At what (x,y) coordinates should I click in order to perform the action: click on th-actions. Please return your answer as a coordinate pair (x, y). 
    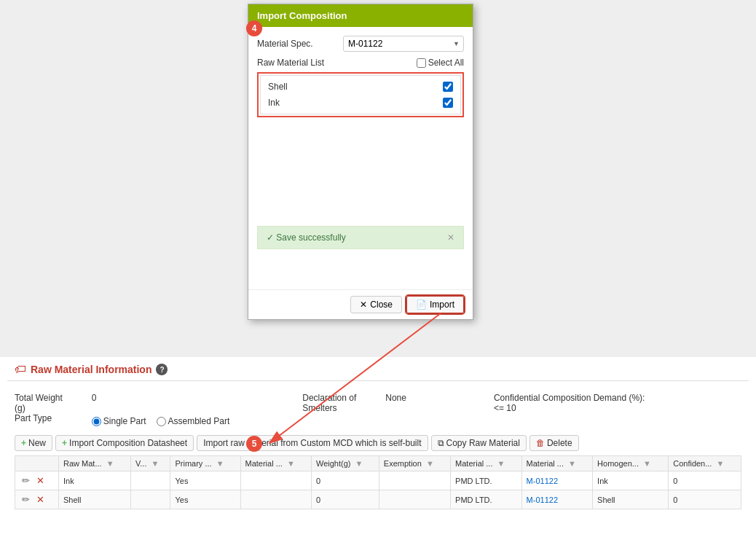
    Looking at the image, I should click on (37, 463).